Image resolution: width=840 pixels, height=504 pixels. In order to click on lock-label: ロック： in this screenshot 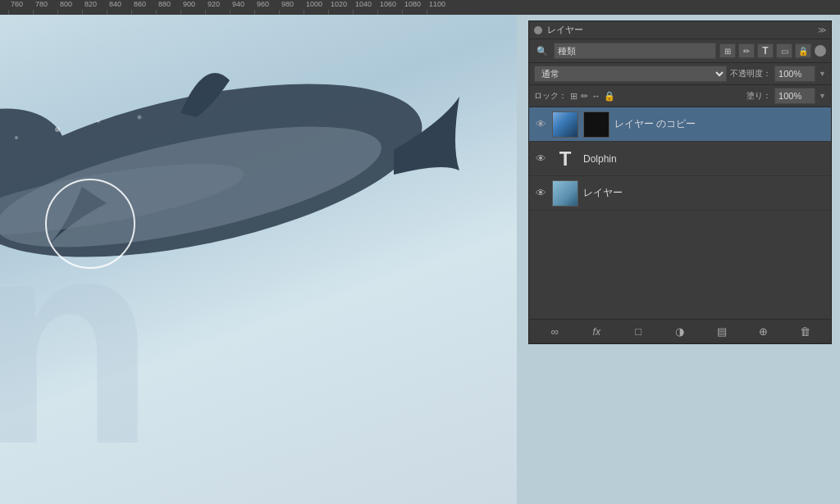, I will do `click(550, 96)`.